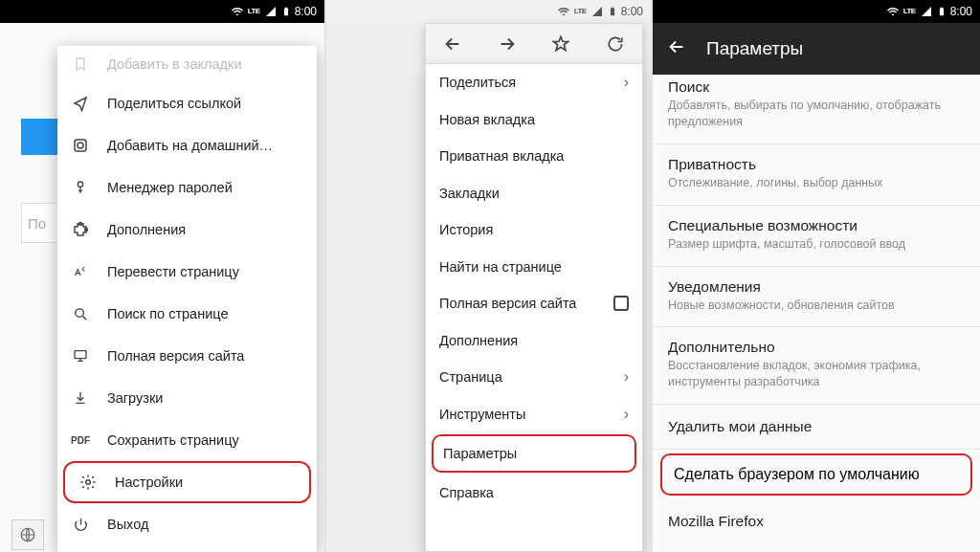 This screenshot has height=552, width=980. What do you see at coordinates (816, 365) in the screenshot?
I see `setting-advanced: Дополнительно Восстановление вкладок, эк…` at bounding box center [816, 365].